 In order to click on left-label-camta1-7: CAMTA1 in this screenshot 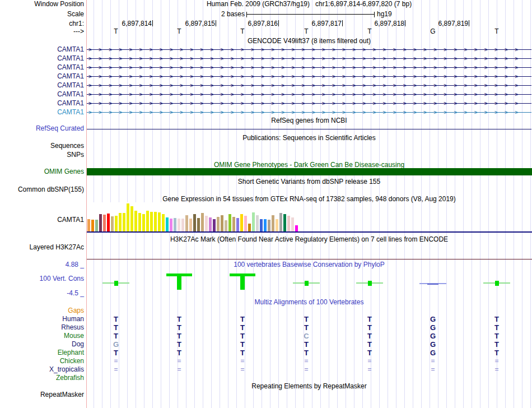, I will do `click(42, 103)`.